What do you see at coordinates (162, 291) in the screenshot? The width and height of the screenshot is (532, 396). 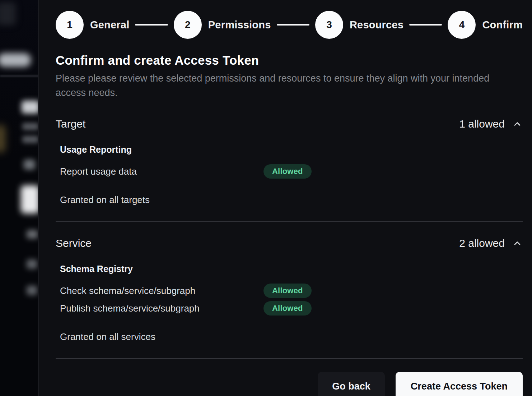 I see `permission-label: Check schema/service/subgraph` at bounding box center [162, 291].